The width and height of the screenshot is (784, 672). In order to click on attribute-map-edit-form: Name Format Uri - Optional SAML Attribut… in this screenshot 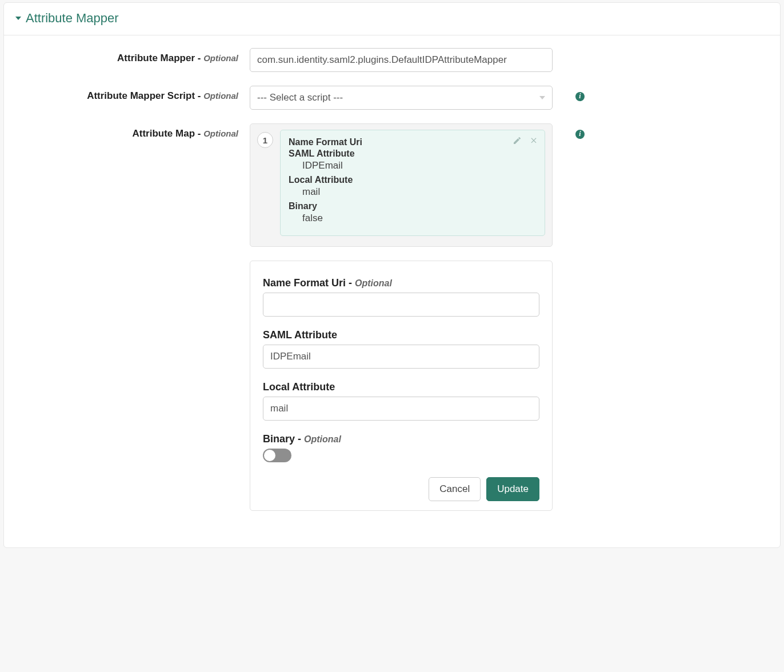, I will do `click(401, 386)`.